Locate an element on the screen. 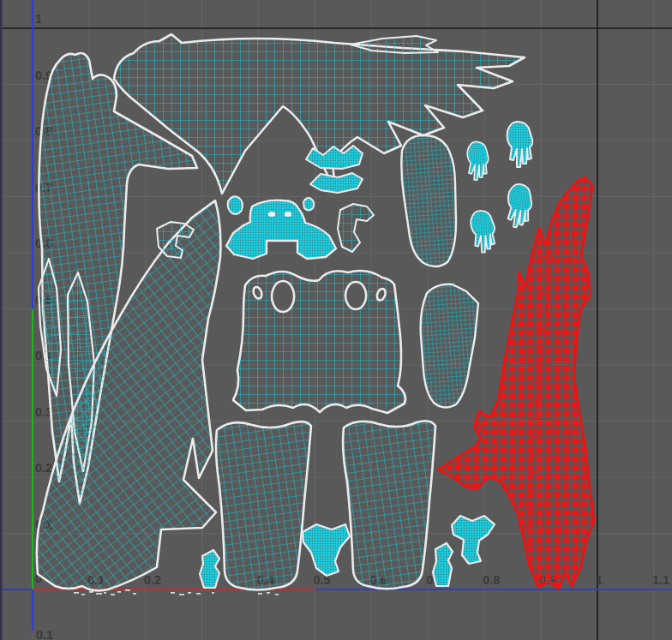 The image size is (672, 640). viewport-left-edge is located at coordinates (2, 320).